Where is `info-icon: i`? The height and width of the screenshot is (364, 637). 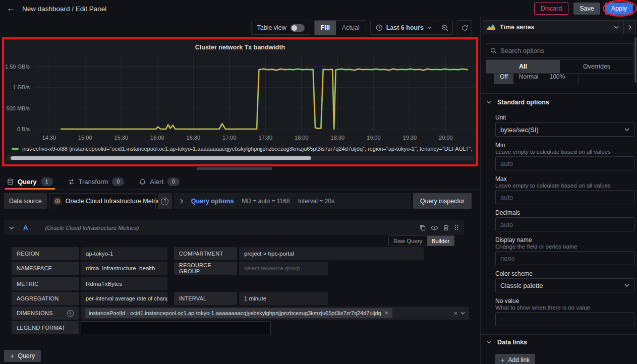 info-icon: i is located at coordinates (71, 314).